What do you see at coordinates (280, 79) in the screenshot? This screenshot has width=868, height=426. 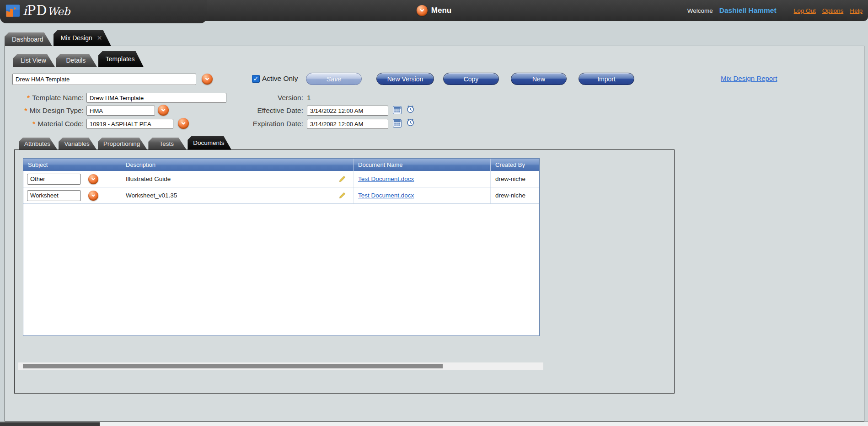 I see `active-only-label: Active Only` at bounding box center [280, 79].